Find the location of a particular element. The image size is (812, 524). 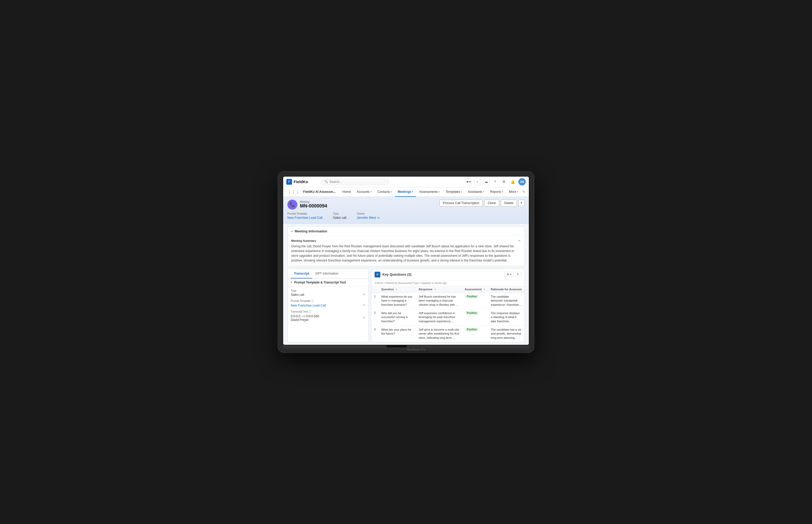

help-button: ? is located at coordinates (495, 182).